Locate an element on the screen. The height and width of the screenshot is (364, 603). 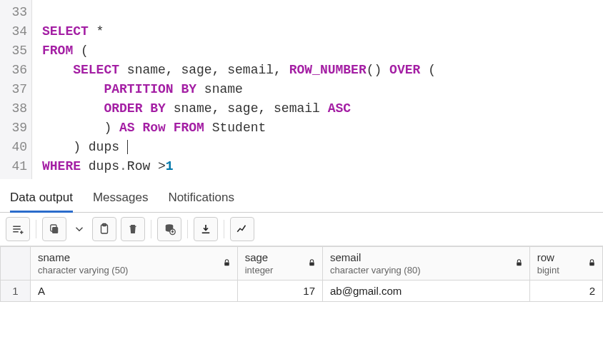
code-line: SELECT sname, sage, semail, ROW_NUMBER()… is located at coordinates (239, 70).